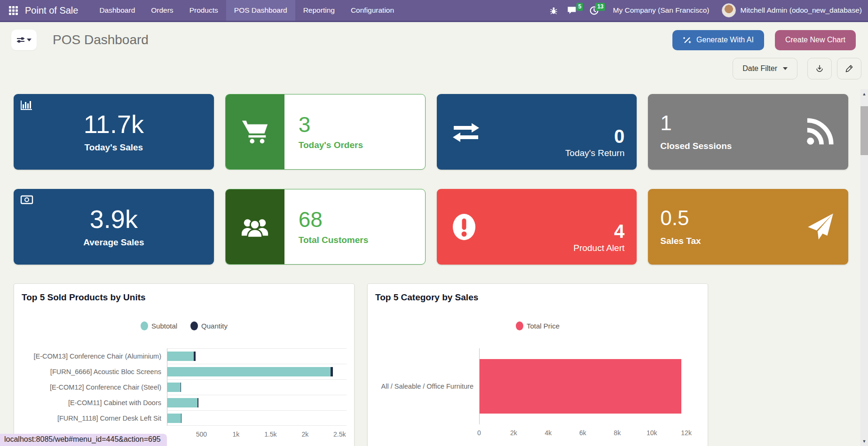 This screenshot has height=446, width=868. What do you see at coordinates (729, 10) in the screenshot?
I see `user-avatar` at bounding box center [729, 10].